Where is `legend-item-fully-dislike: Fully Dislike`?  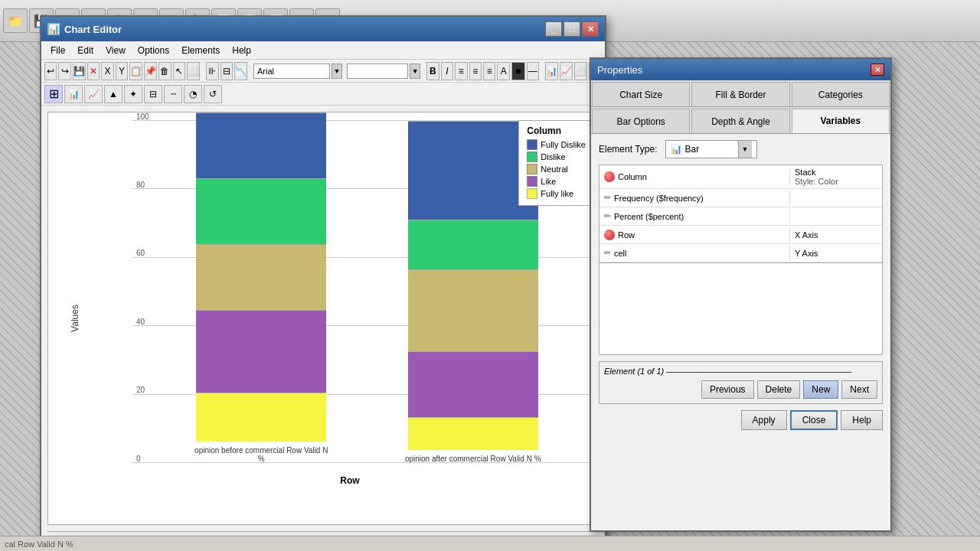
legend-item-fully-dislike: Fully Dislike is located at coordinates (556, 145).